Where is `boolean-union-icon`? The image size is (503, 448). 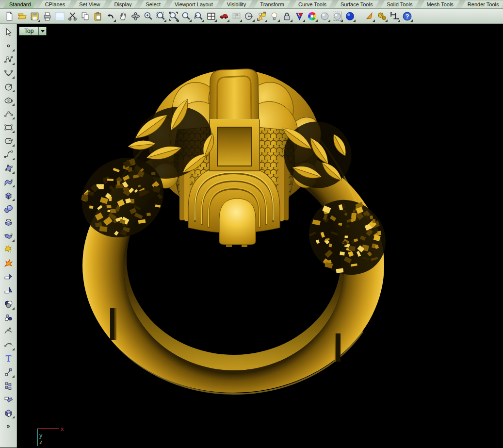 boolean-union-icon is located at coordinates (8, 249).